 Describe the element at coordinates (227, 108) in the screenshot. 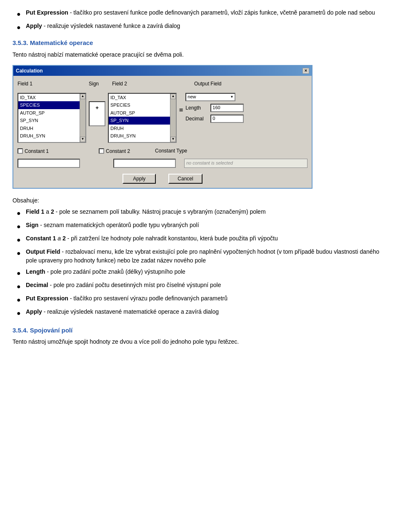

I see `length-input: 160` at that location.